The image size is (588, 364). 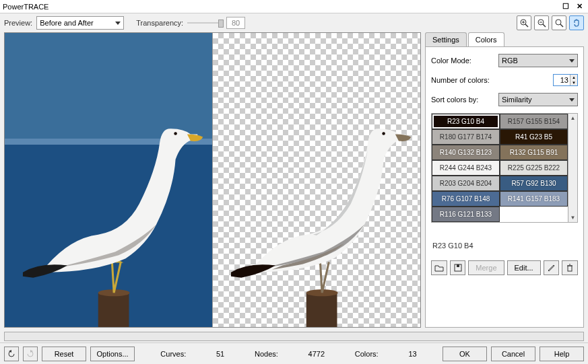 I want to click on color-swatch: R180 G177 B174, so click(x=466, y=137).